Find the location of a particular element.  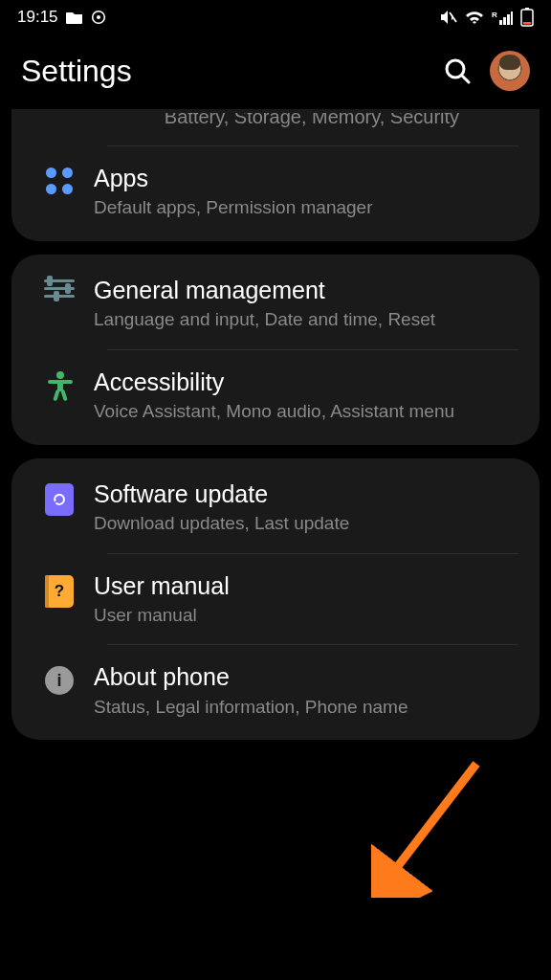

update-icon is located at coordinates (59, 498).